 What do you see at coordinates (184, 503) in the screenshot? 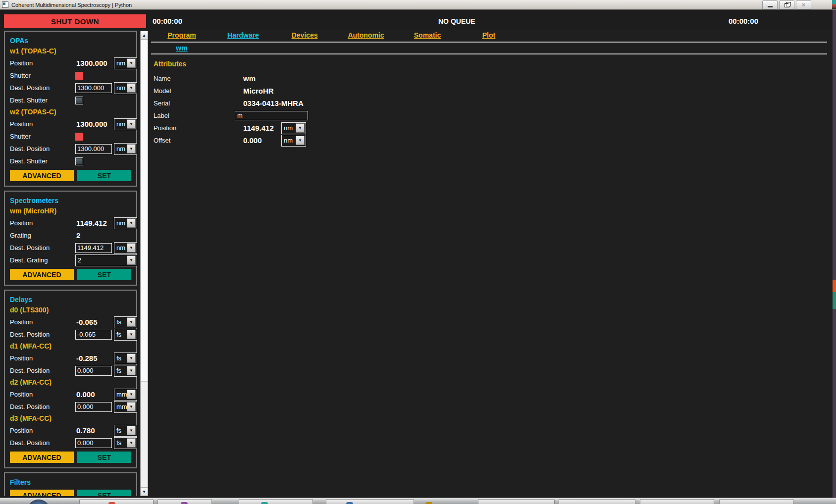
I see `purple-app-icon` at bounding box center [184, 503].